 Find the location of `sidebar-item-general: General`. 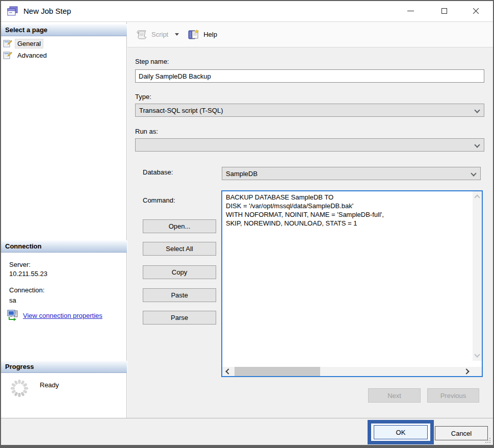

sidebar-item-general: General is located at coordinates (23, 43).